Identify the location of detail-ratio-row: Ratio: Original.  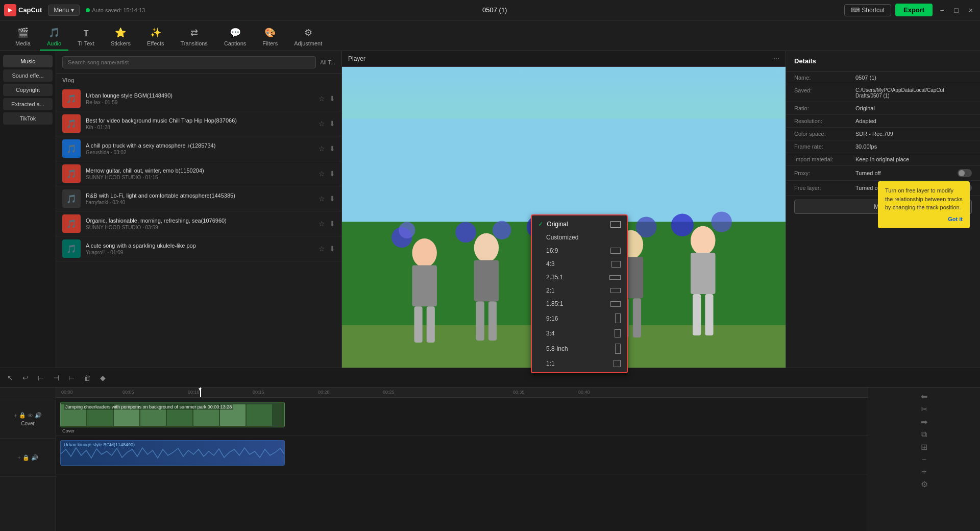
(883, 108).